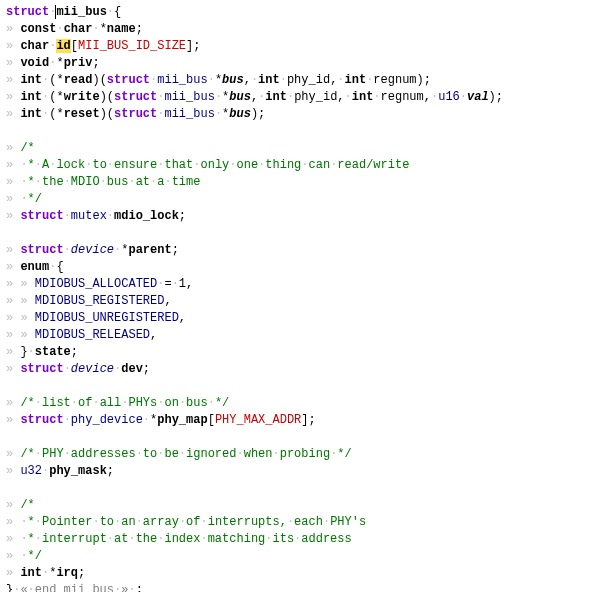 Image resolution: width=595 pixels, height=592 pixels. I want to click on keyword-enum: enum, so click(34, 267).